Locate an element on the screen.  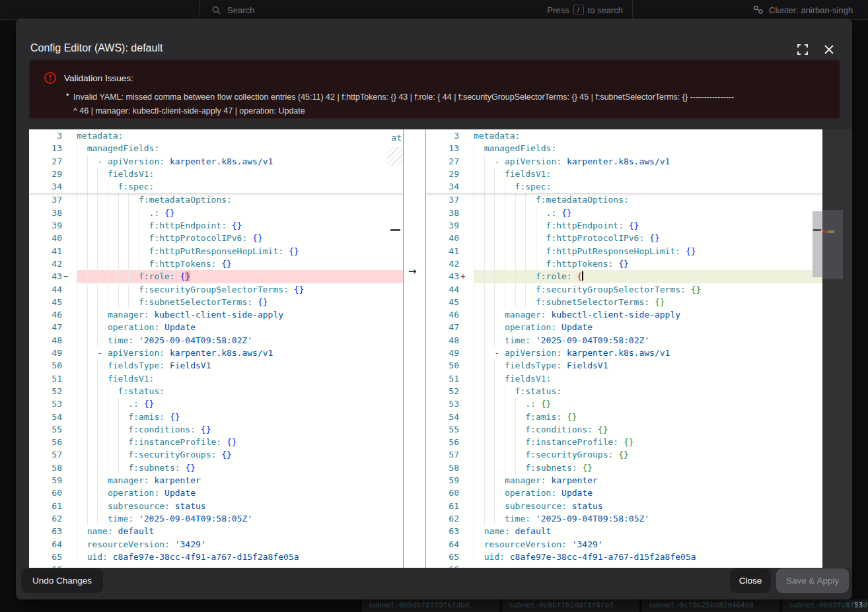
global-search-input: Search Press / to search is located at coordinates (416, 10).